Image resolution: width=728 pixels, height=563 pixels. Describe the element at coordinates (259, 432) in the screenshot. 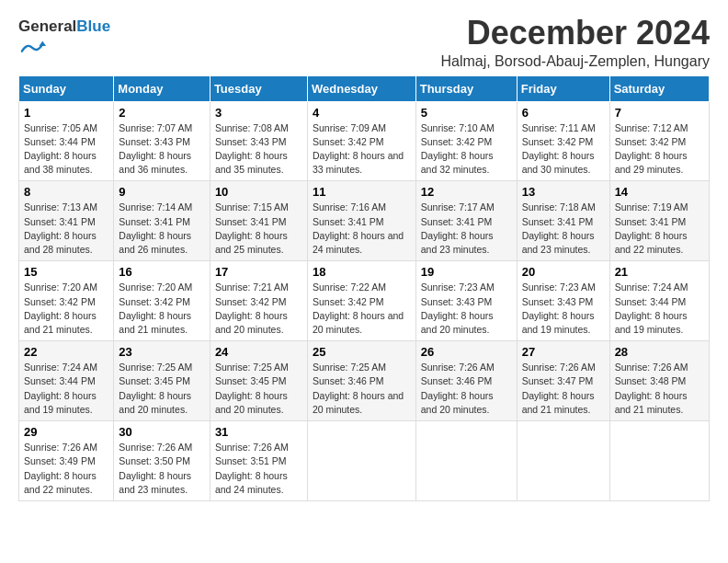

I see `day-number: 31` at that location.